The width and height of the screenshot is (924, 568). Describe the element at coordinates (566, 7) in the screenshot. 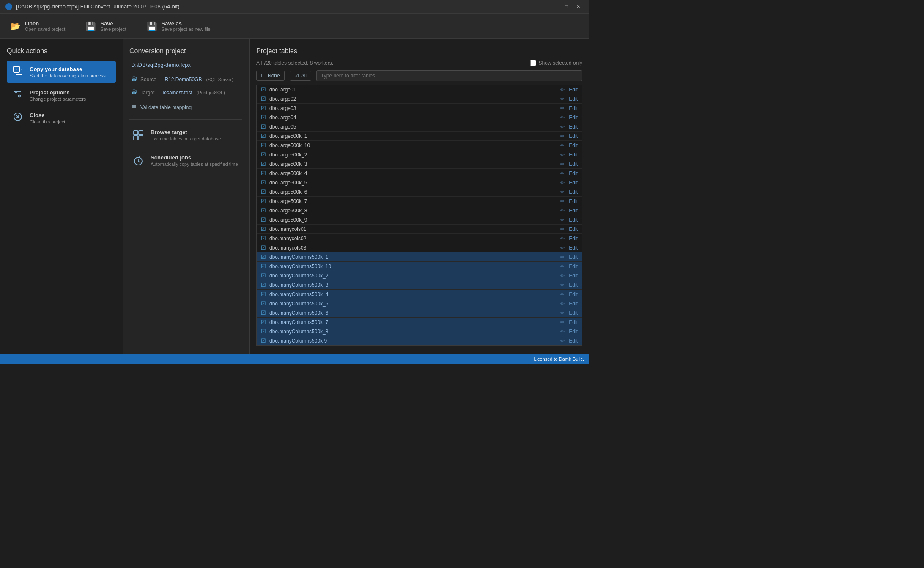

I see `maximize-button: □` at that location.